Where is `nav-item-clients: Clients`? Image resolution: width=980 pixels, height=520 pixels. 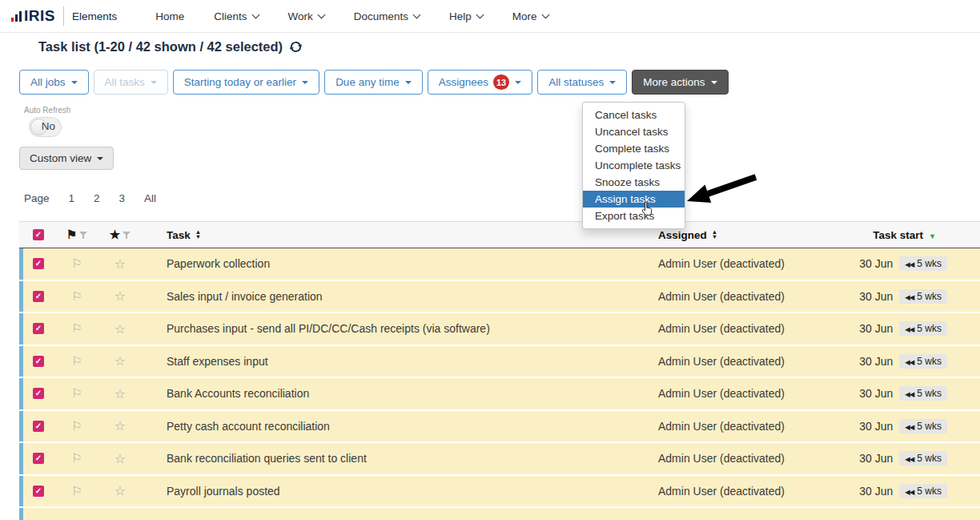
nav-item-clients: Clients is located at coordinates (235, 16).